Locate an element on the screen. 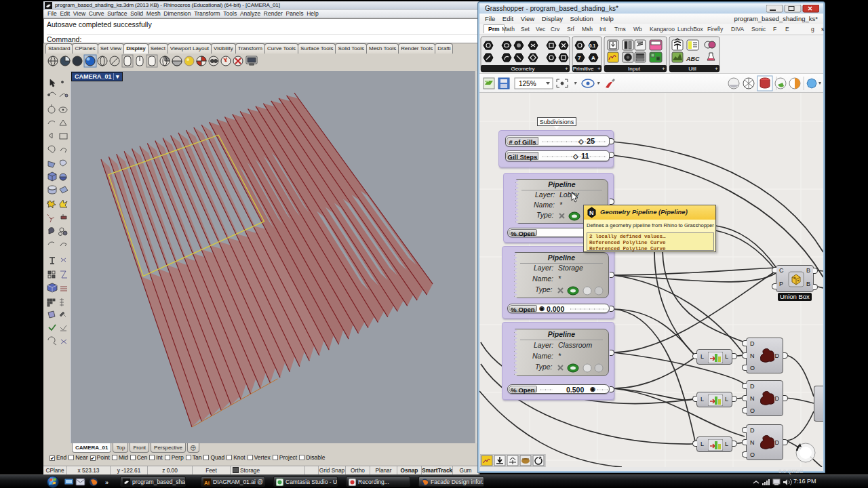 Image resolution: width=868 pixels, height=488 pixels. svg-text: ABC is located at coordinates (693, 59).